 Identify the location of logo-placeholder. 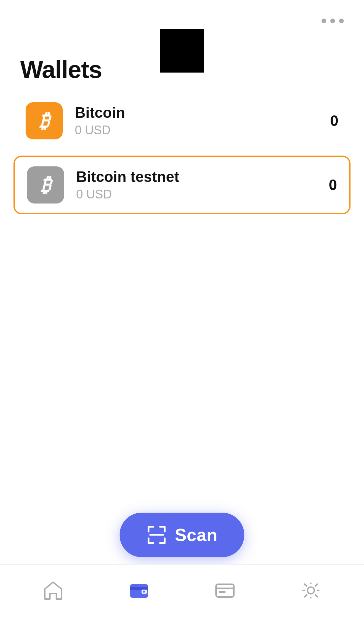
(182, 51).